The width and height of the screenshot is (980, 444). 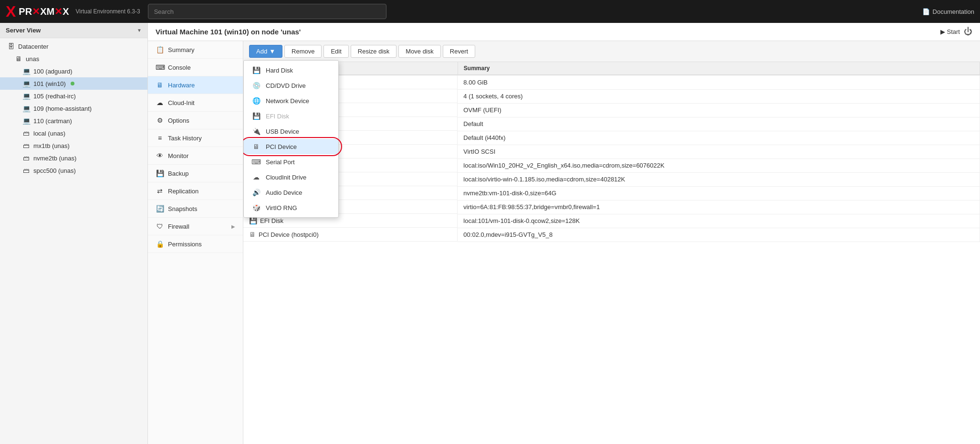 What do you see at coordinates (291, 101) in the screenshot?
I see `dropdown-item-network: 🌐 Network Device` at bounding box center [291, 101].